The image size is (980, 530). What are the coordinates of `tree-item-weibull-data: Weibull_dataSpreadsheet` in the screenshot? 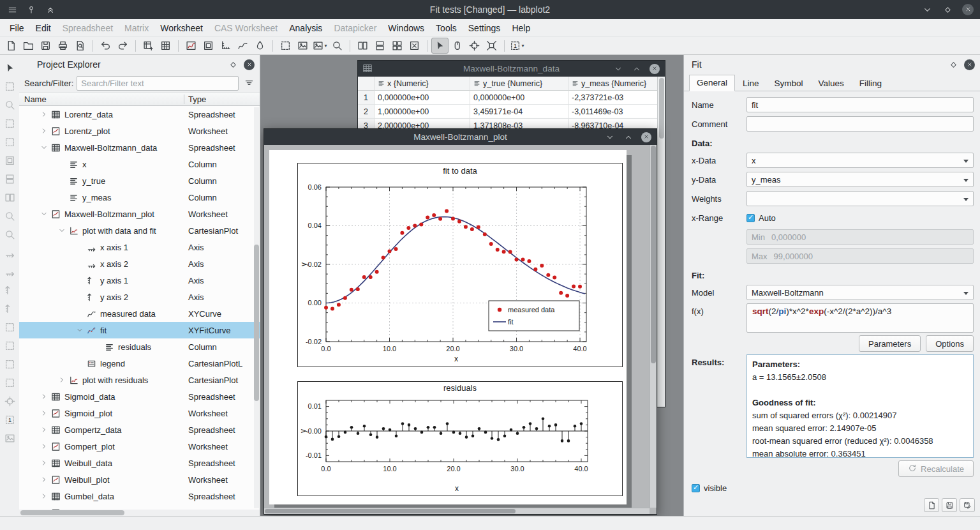 It's located at (139, 463).